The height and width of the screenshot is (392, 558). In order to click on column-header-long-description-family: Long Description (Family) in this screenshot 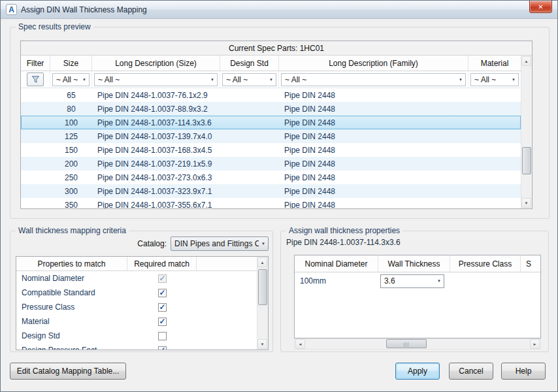, I will do `click(374, 63)`.